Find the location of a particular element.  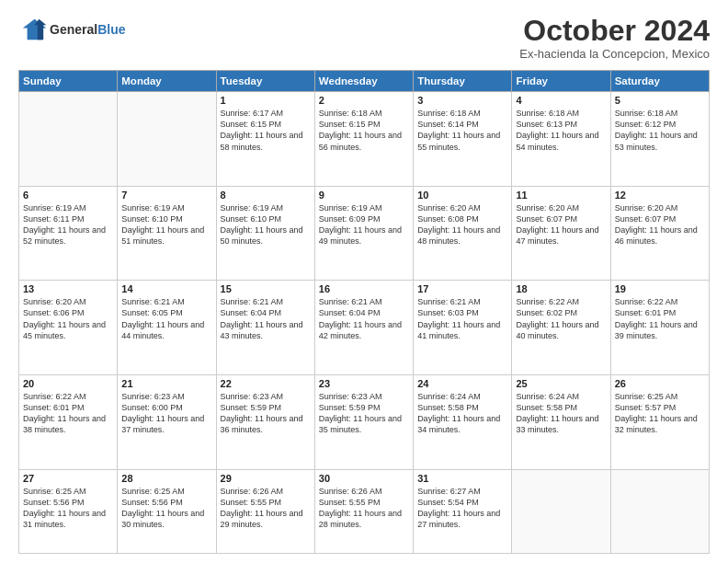

day-number: 29 is located at coordinates (266, 478).